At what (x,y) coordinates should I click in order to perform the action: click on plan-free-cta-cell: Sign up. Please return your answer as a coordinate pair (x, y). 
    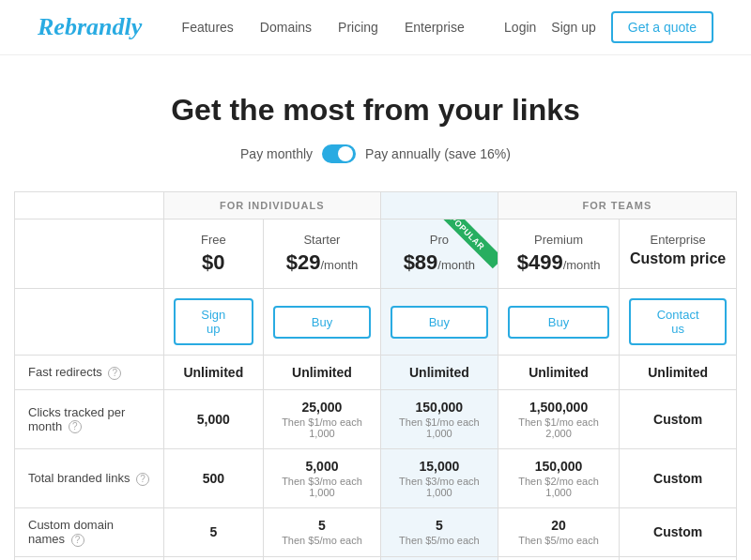
    Looking at the image, I should click on (213, 323).